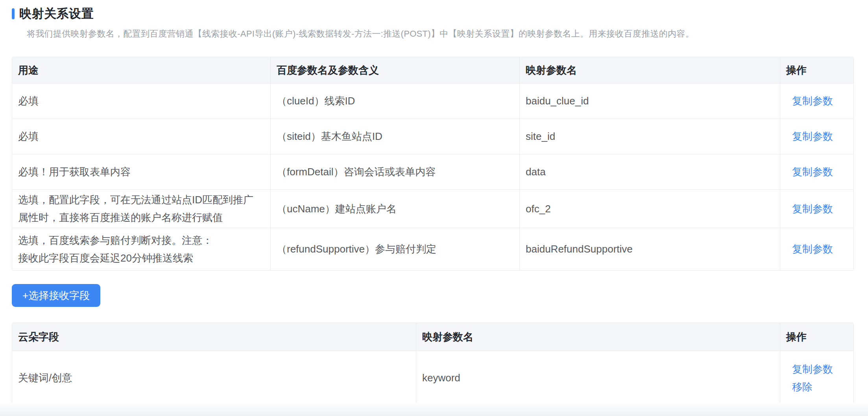 This screenshot has width=868, height=416. Describe the element at coordinates (395, 249) in the screenshot. I see `cell-baidu-param: （refundSupportive）参与赔付判定` at that location.